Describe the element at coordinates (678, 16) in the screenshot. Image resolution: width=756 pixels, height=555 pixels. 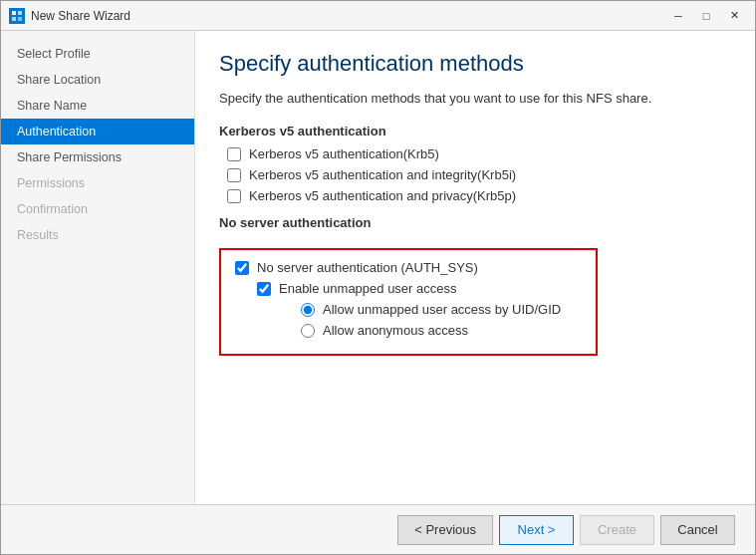
I see `minimize-button: ─` at that location.